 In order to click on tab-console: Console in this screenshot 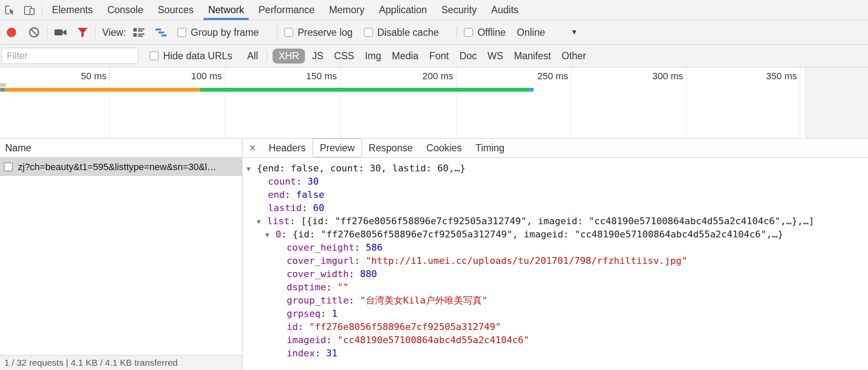, I will do `click(125, 10)`.